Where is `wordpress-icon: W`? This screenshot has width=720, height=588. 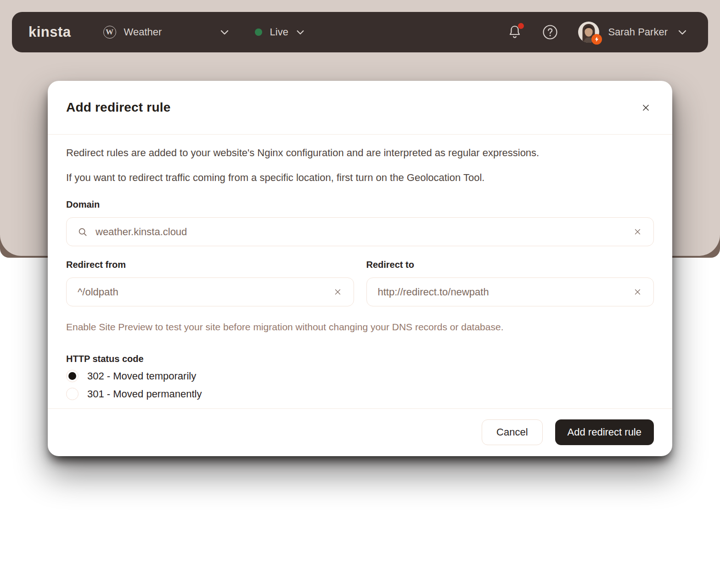 wordpress-icon: W is located at coordinates (110, 32).